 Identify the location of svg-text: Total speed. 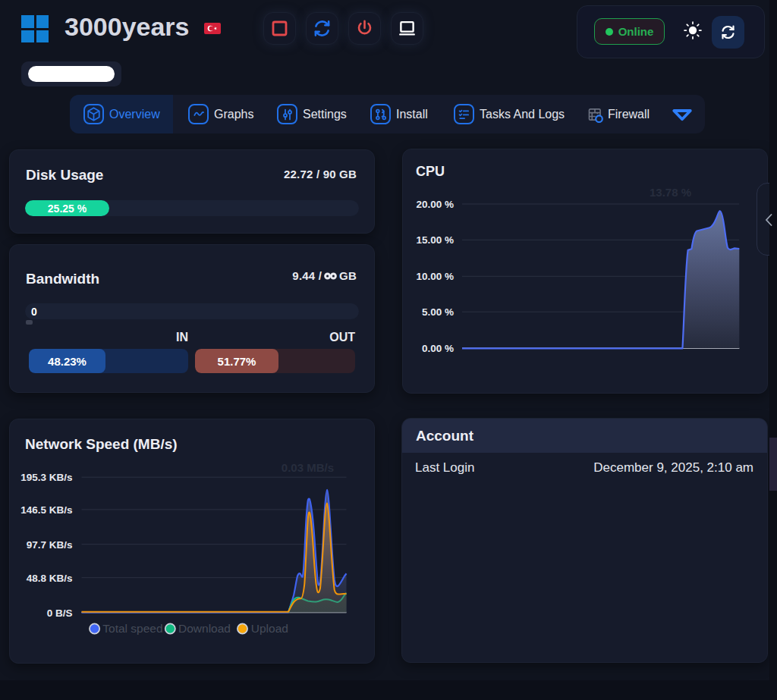
(132, 628).